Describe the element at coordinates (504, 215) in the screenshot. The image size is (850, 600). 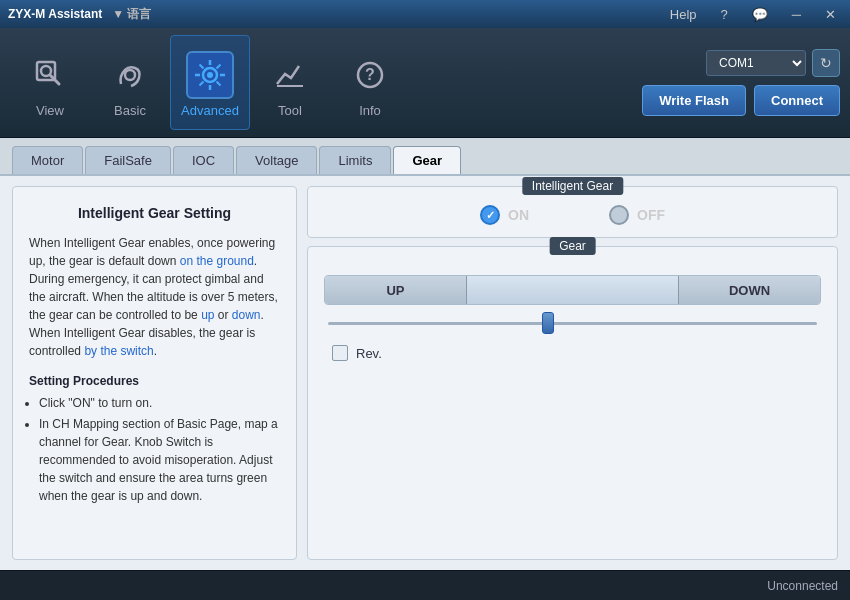
I see `toggle-on: ON` at that location.